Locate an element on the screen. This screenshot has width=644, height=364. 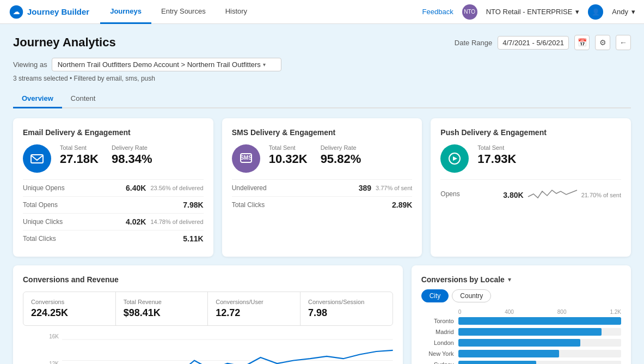
sms-secondary-stats: Undelivered 389 3.77% of sent Total Clic… is located at coordinates (322, 196).